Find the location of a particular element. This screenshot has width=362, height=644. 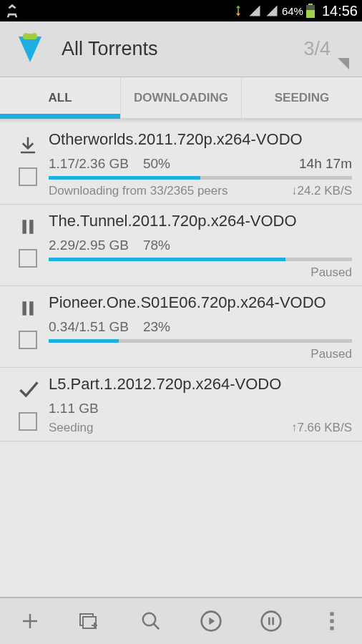

search-button is located at coordinates (151, 621).